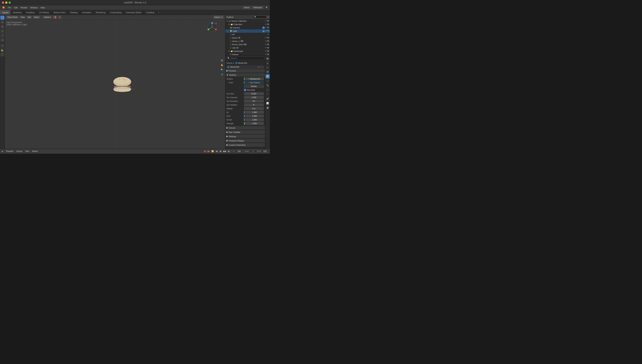 The width and height of the screenshot is (642, 364). What do you see at coordinates (60, 12) in the screenshot?
I see `tab-texture-paint: Texture Paint` at bounding box center [60, 12].